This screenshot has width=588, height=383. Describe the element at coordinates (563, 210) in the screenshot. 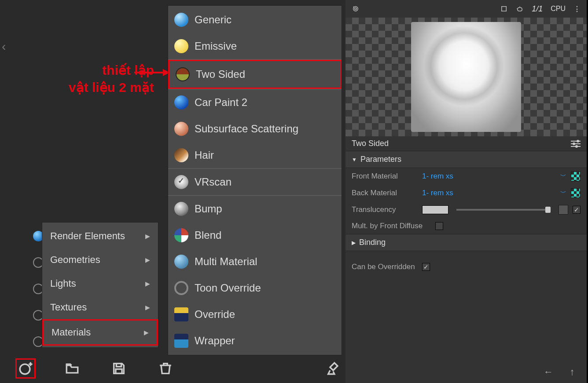

I see `translucency-map-slot` at that location.